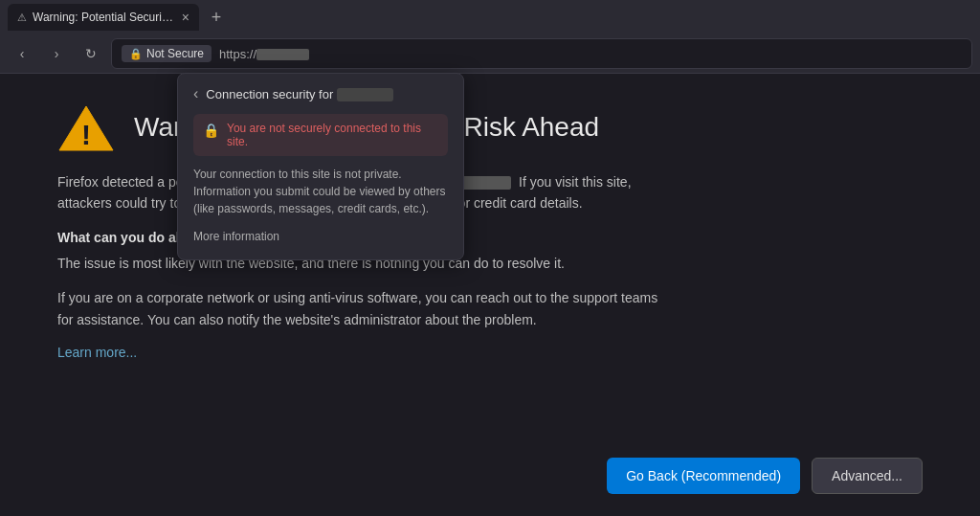  Describe the element at coordinates (321, 135) in the screenshot. I see `popup-warning-box: 🔒 You are not securely connected to this…` at that location.